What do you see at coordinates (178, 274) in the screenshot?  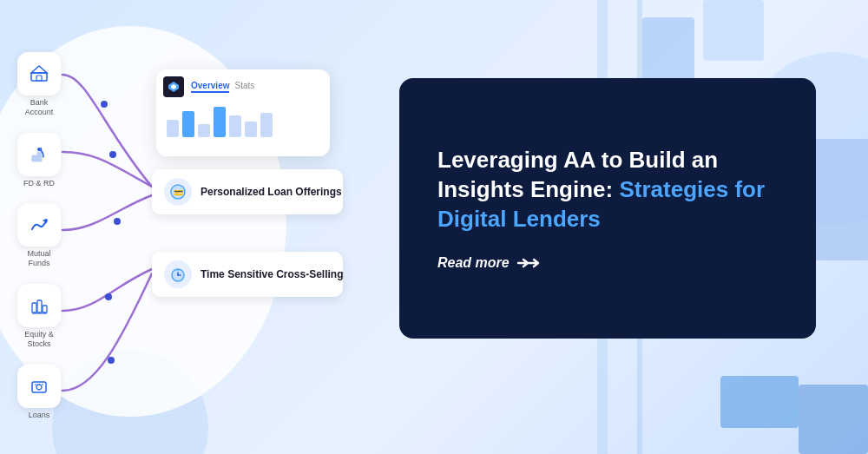 I see `timer-icon` at bounding box center [178, 274].